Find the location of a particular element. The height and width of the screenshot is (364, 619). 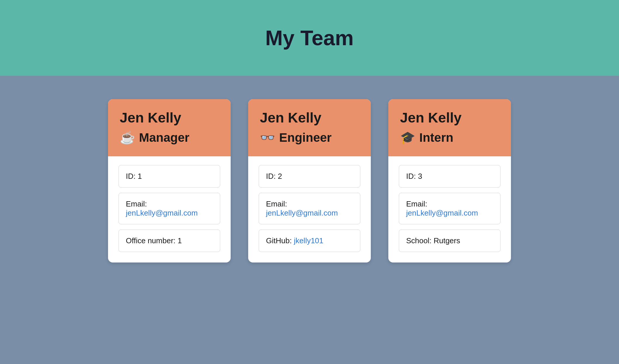

field-value: Rutgers is located at coordinates (447, 241).